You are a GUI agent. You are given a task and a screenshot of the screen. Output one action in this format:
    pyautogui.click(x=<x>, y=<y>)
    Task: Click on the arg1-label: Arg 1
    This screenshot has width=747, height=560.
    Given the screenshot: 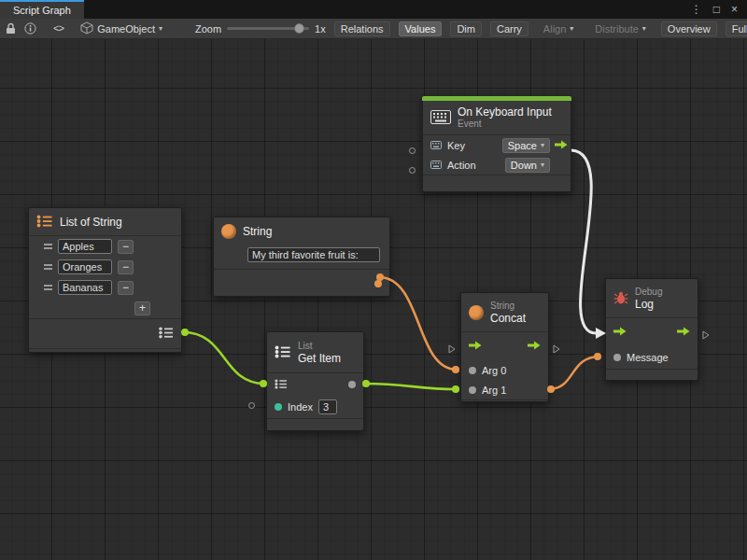 What is the action you would take?
    pyautogui.click(x=494, y=390)
    